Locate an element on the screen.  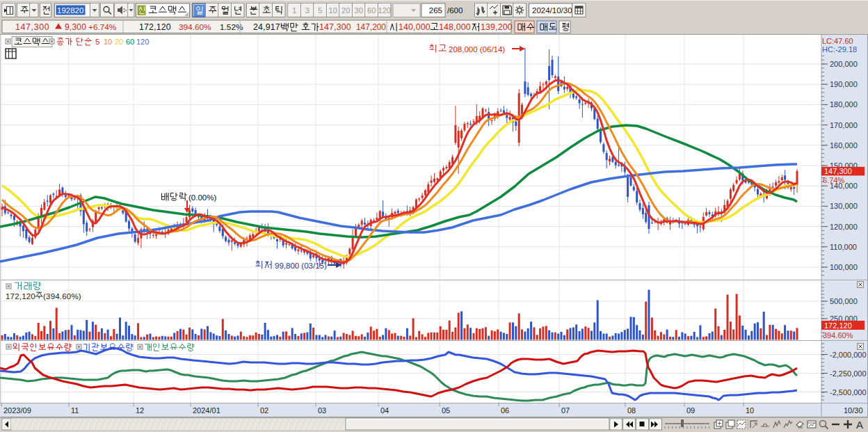
svg-text: 3 is located at coordinates (307, 10).